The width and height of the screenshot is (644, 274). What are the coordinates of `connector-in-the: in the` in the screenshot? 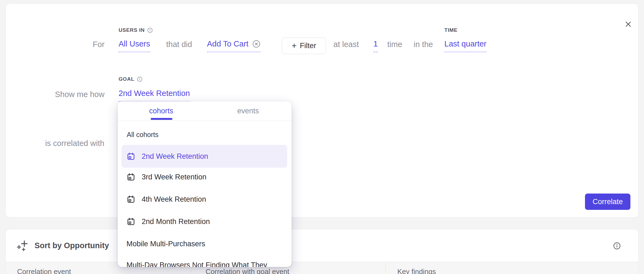 It's located at (423, 45).